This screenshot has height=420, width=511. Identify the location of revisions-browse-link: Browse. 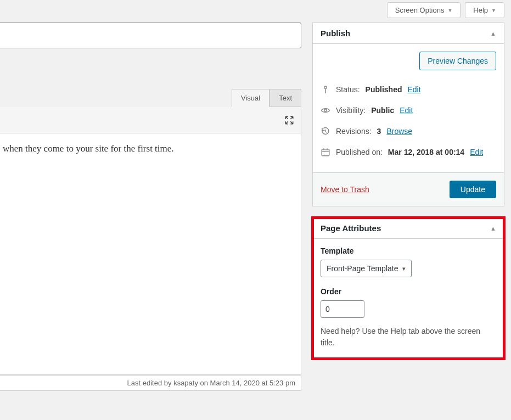
(400, 131).